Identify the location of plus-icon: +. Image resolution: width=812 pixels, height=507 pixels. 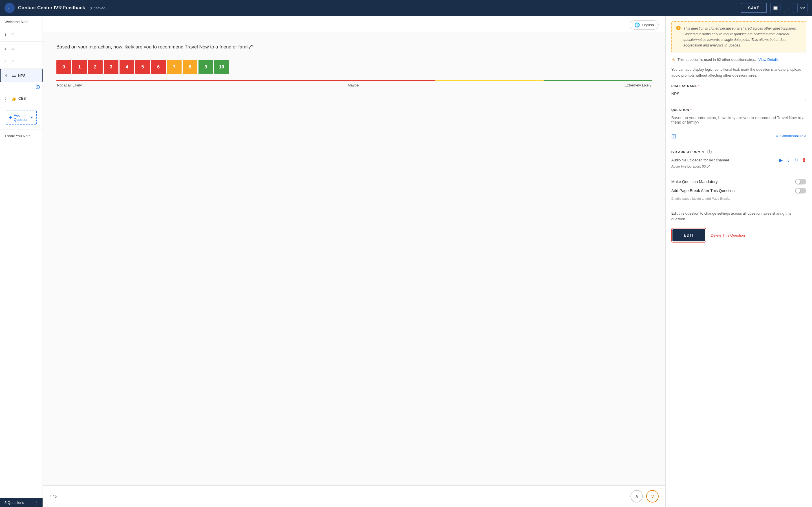
(11, 118).